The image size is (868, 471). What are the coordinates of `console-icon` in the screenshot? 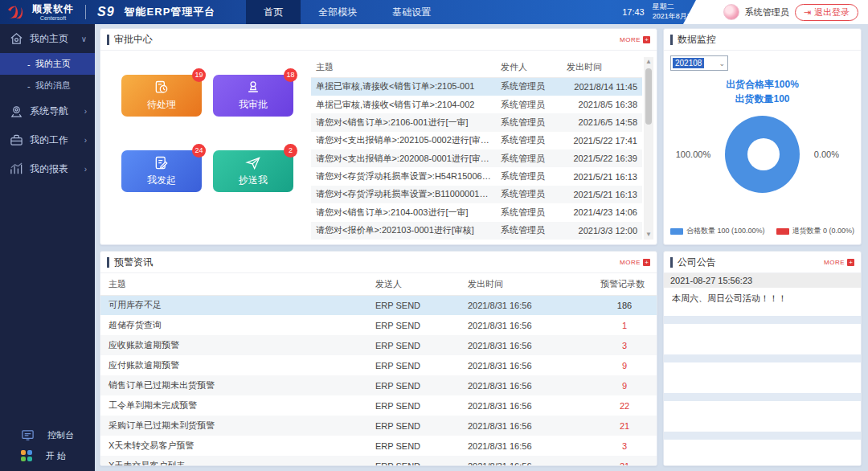 It's located at (27, 436).